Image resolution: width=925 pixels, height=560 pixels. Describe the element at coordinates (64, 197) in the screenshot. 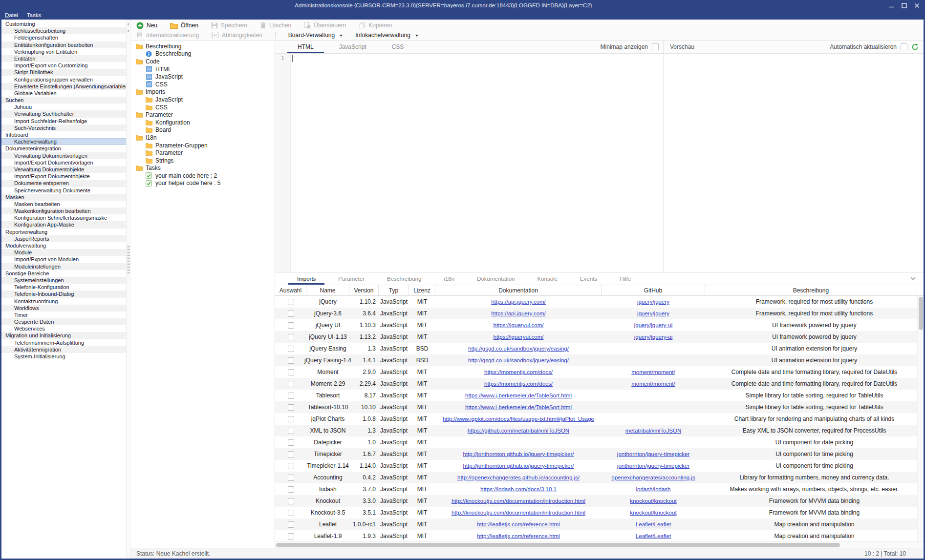

I see `sidebar-item: Masken` at that location.